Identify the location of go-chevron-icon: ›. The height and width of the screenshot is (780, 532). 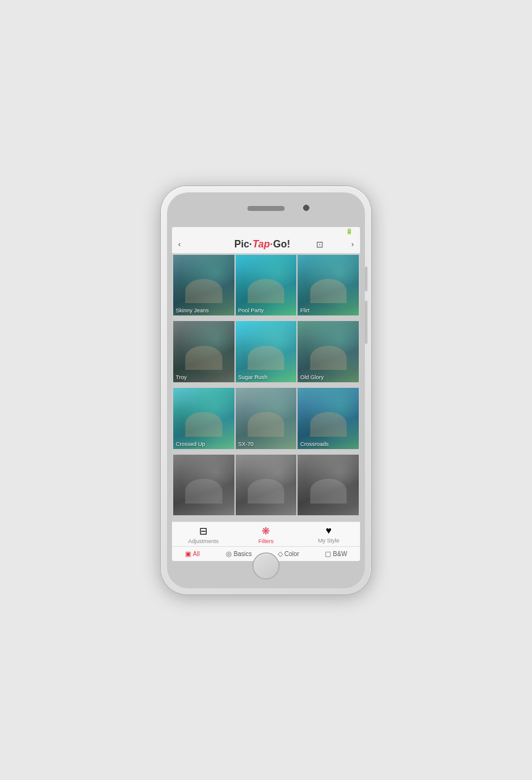
(353, 244).